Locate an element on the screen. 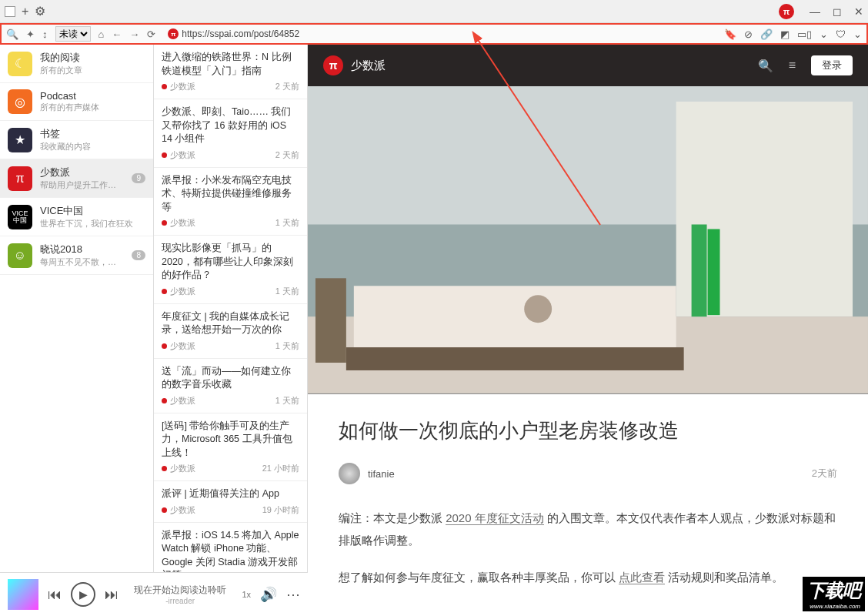 The height and width of the screenshot is (616, 868). filter-select: 未读 is located at coordinates (73, 34).